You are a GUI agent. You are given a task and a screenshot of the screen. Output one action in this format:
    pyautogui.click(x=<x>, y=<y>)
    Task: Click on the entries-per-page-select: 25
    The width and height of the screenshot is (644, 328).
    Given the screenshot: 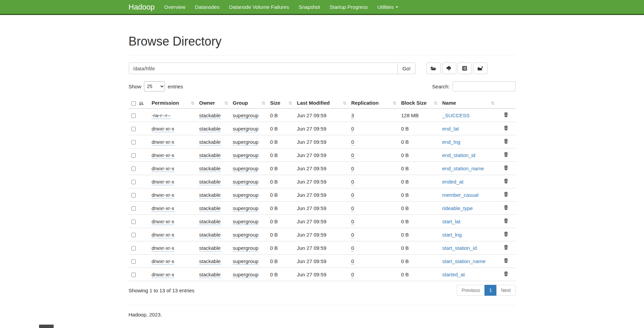 What is the action you would take?
    pyautogui.click(x=154, y=86)
    